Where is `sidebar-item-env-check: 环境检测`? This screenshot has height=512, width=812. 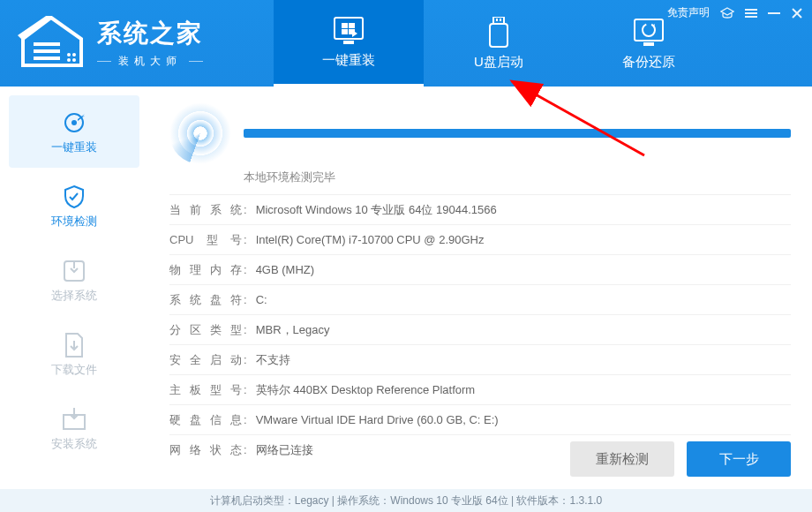
sidebar-item-env-check: 环境检测 is located at coordinates (74, 206).